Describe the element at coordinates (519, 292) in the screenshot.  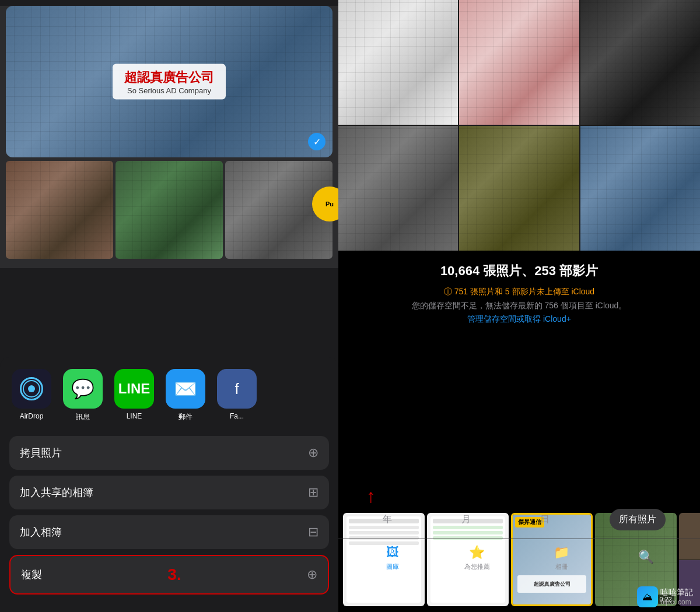
I see `warning-text: ⓘ 751 張照片和 5 部影片未上傳至 iCloud` at that location.